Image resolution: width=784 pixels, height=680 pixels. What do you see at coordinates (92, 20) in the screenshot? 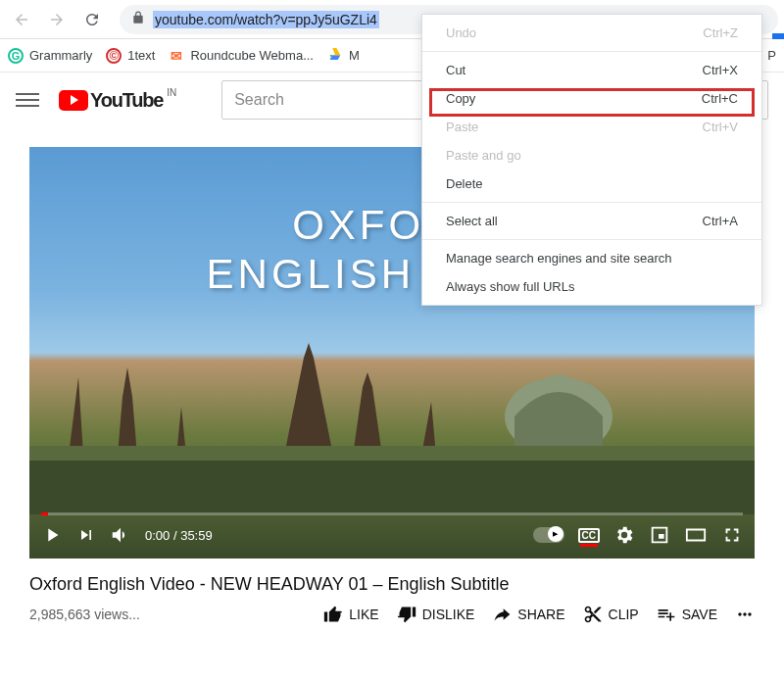
I see `reload-icon` at bounding box center [92, 20].